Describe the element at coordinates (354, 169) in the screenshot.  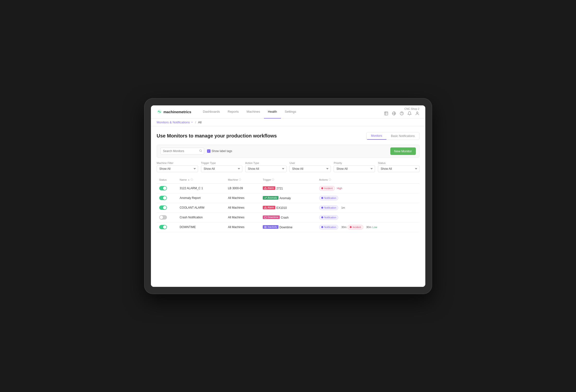
I see `filter-priority-select: Show All` at that location.